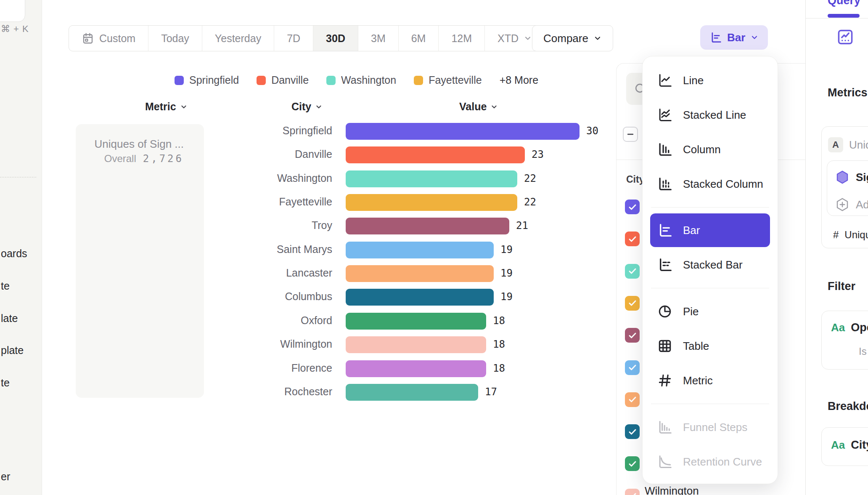 The width and height of the screenshot is (868, 495). I want to click on menu-item-stacked-column: Stacked Column, so click(710, 184).